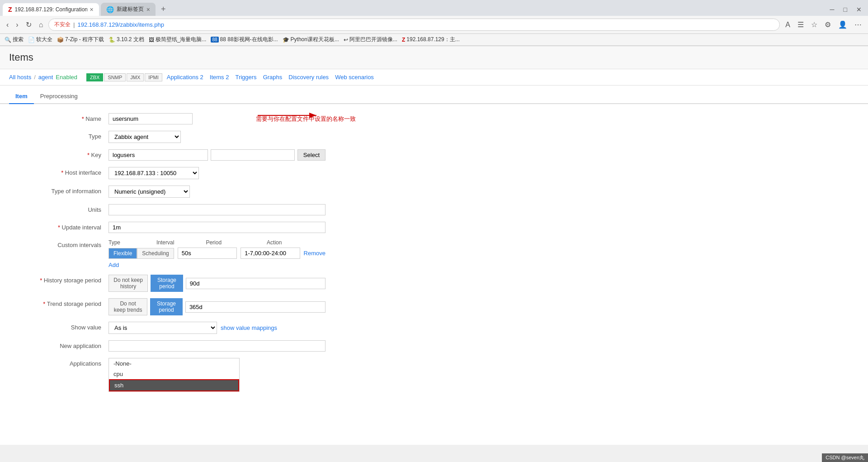 The width and height of the screenshot is (868, 462). Describe the element at coordinates (63, 190) in the screenshot. I see `type-info-label: Type of information` at that location.